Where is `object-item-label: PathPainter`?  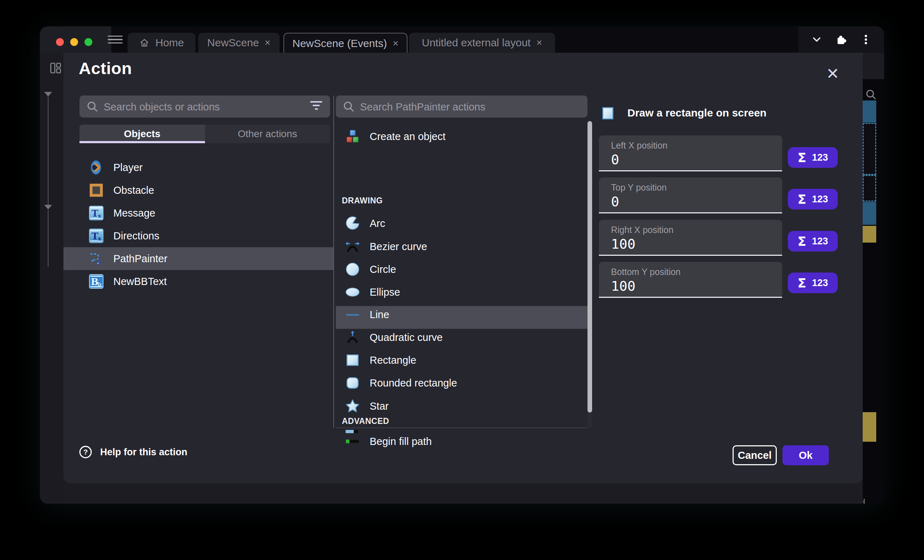
object-item-label: PathPainter is located at coordinates (140, 259).